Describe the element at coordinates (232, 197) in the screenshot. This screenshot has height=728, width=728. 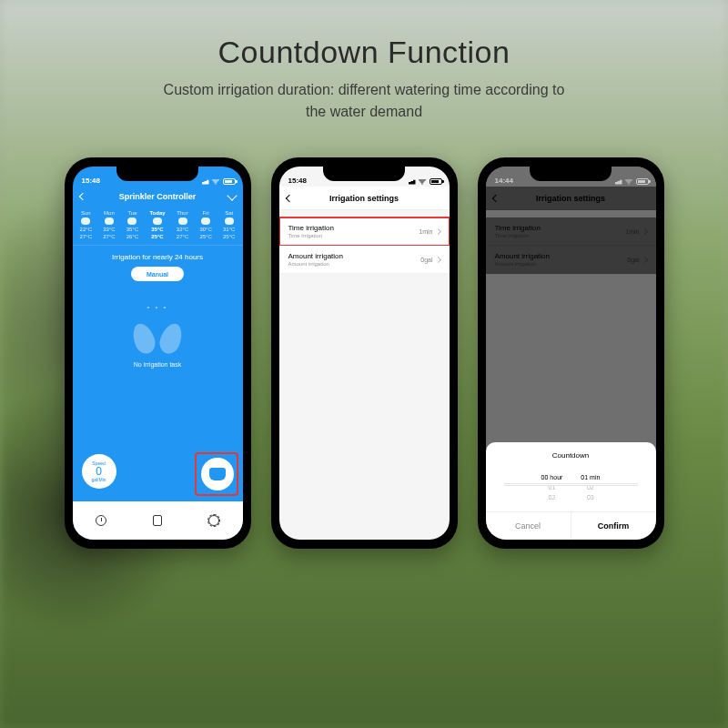
I see `edit-button` at that location.